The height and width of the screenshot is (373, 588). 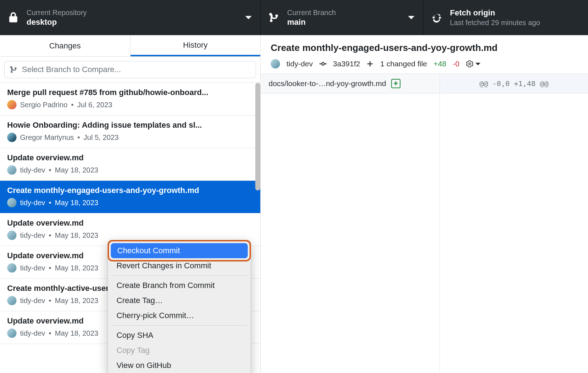 I want to click on fetch-label: Fetch origin, so click(x=495, y=13).